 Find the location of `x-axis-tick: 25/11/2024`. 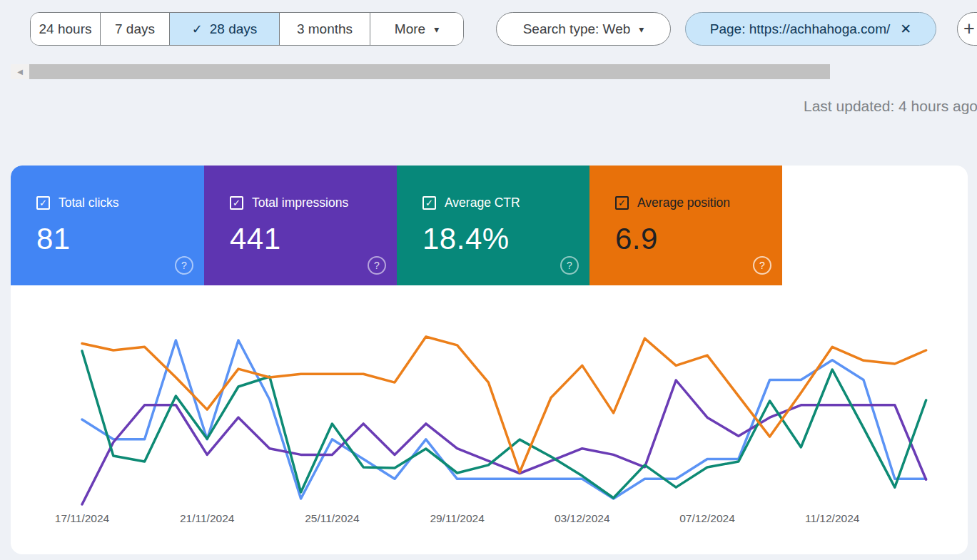

x-axis-tick: 25/11/2024 is located at coordinates (332, 519).